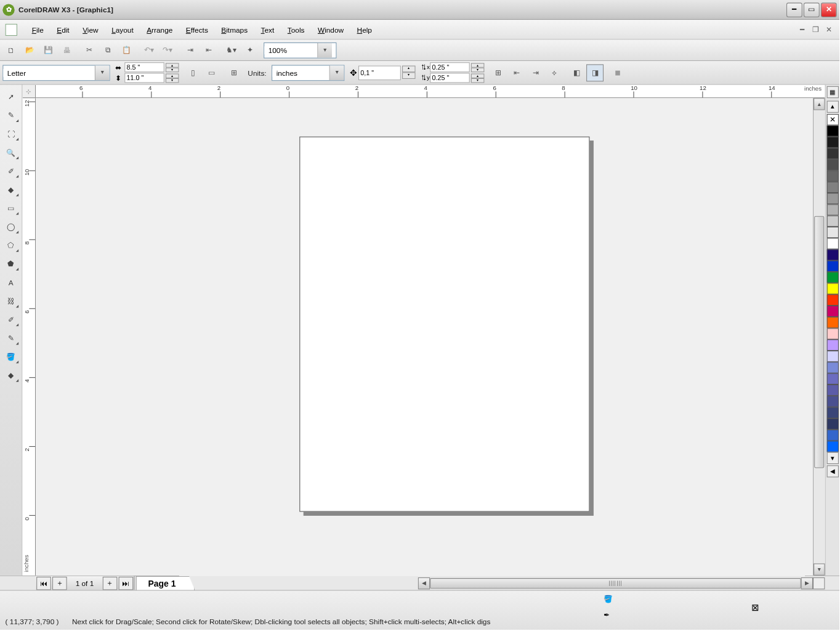  What do you see at coordinates (296, 30) in the screenshot?
I see `menu-tools: Tools` at bounding box center [296, 30].